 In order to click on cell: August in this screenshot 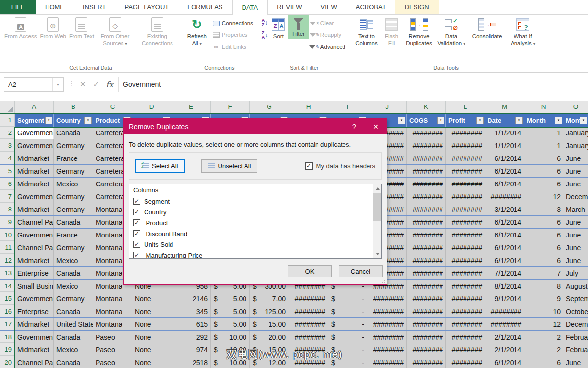, I will do `click(576, 286)`.